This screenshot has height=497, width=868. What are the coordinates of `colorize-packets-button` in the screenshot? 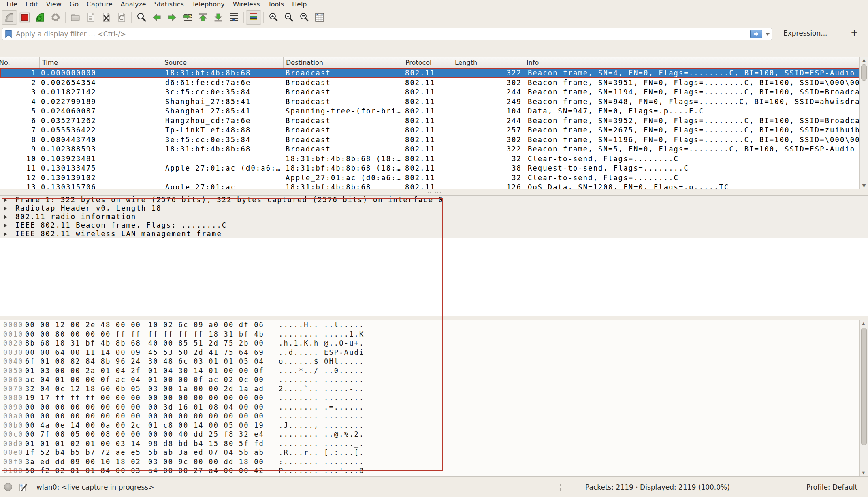 It's located at (254, 17).